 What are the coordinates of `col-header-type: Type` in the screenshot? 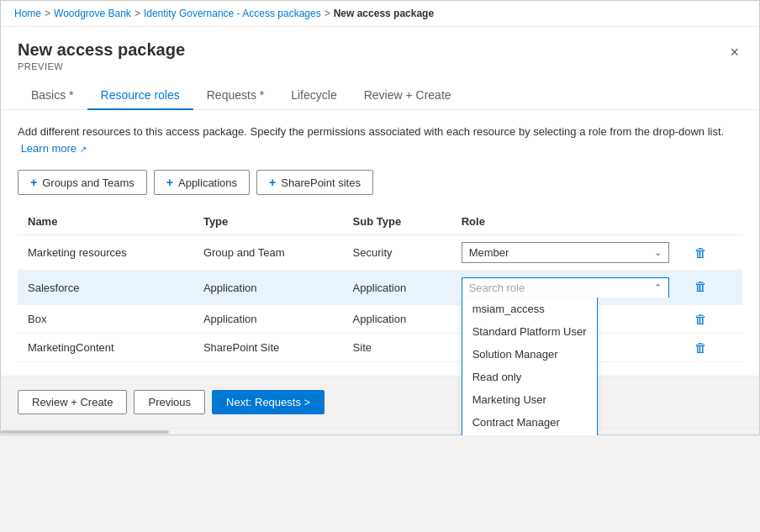 It's located at (268, 222).